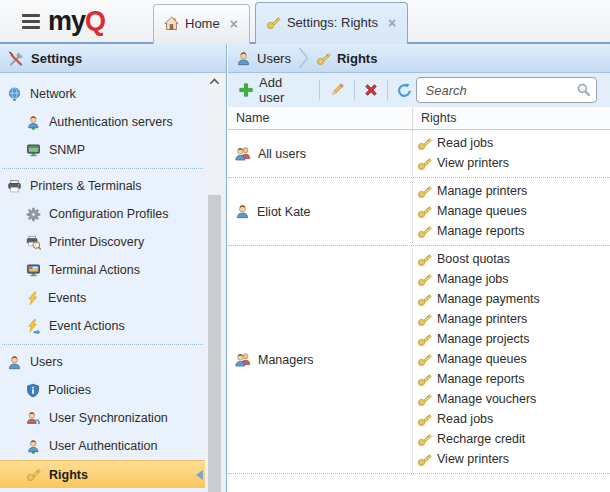 The height and width of the screenshot is (492, 610). I want to click on row-name-cell: Eliot Kate, so click(320, 212).